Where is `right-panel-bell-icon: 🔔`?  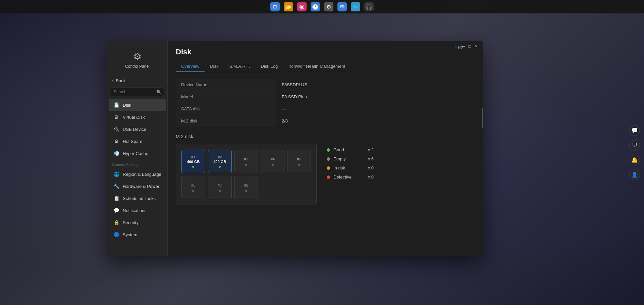 right-panel-bell-icon: 🔔 is located at coordinates (635, 160).